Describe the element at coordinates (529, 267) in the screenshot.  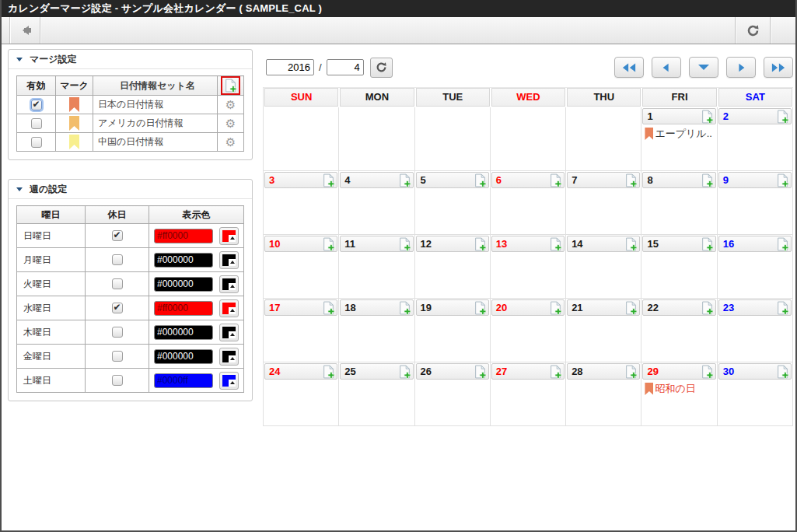
I see `calendar-day-cell: 13` at that location.